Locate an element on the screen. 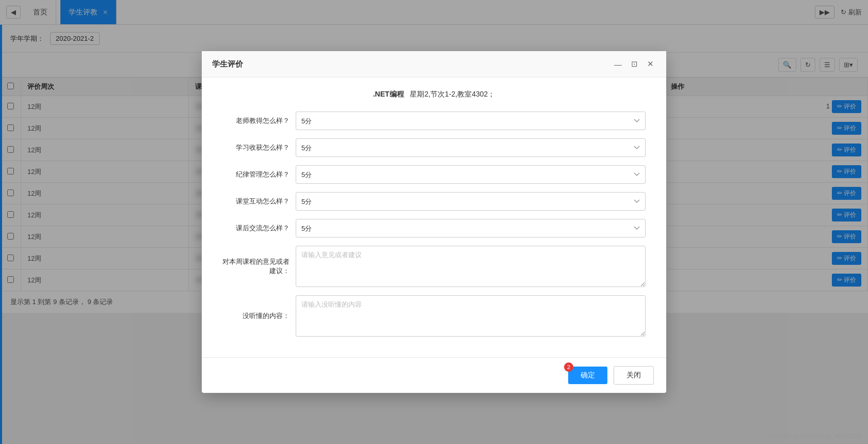 Image resolution: width=868 pixels, height=444 pixels. modal-close-icon-btn: ✕ is located at coordinates (650, 64).